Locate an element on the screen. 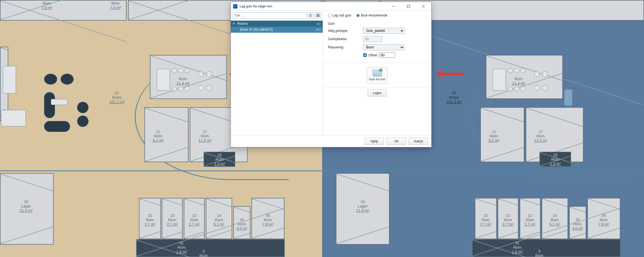  floor-type-label: Velg gulvtype is located at coordinates (344, 31).